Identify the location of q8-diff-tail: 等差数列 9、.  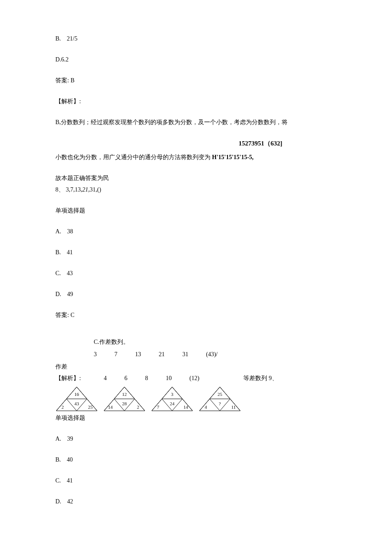
(261, 378).